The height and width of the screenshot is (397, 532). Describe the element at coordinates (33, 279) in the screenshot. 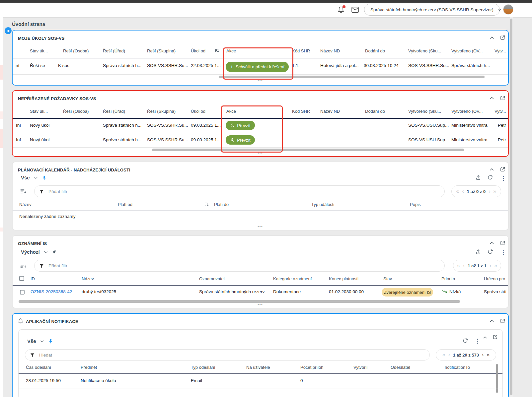

I see `col-id: ID` at that location.